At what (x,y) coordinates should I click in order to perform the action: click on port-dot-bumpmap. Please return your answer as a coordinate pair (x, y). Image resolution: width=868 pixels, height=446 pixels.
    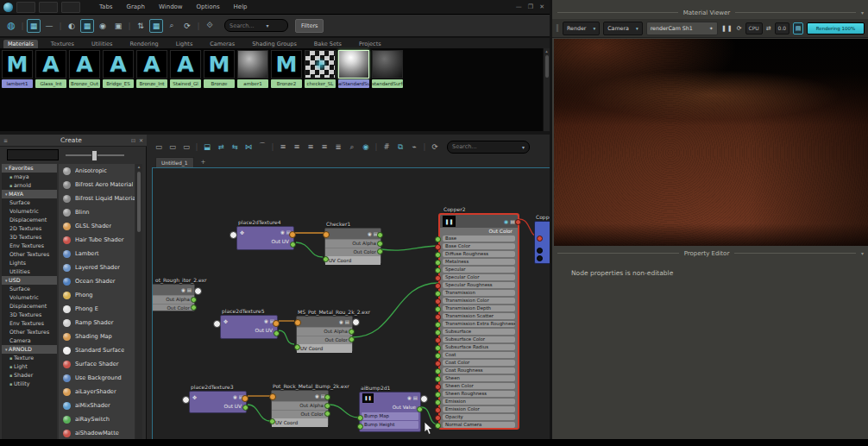
    Looking at the image, I should click on (361, 418).